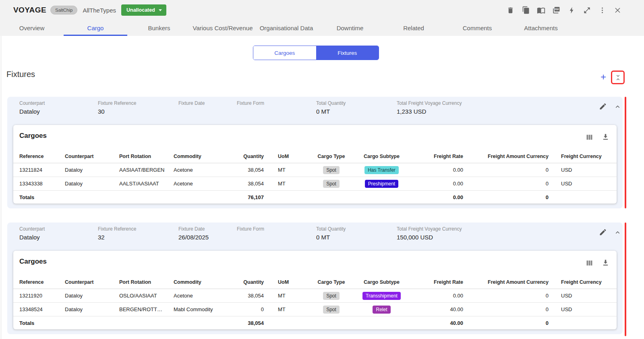  Describe the element at coordinates (541, 10) in the screenshot. I see `compare-icon` at that location.